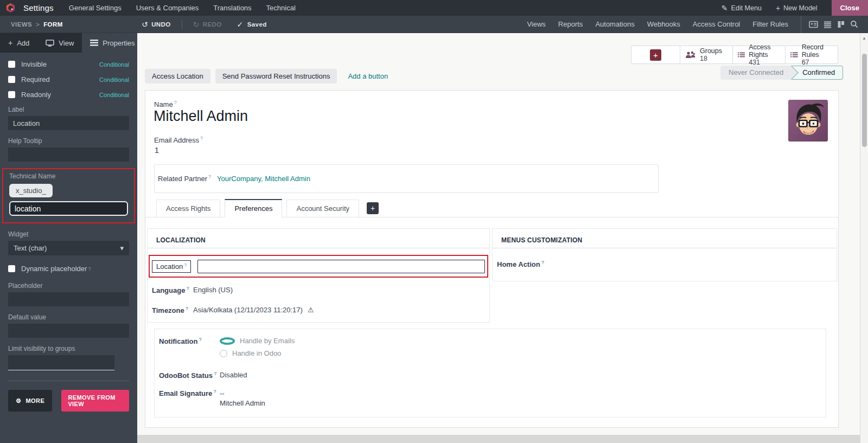 The image size is (868, 443). What do you see at coordinates (490, 375) in the screenshot?
I see `odoobot-row: OdooBot Status? Disabled` at bounding box center [490, 375].